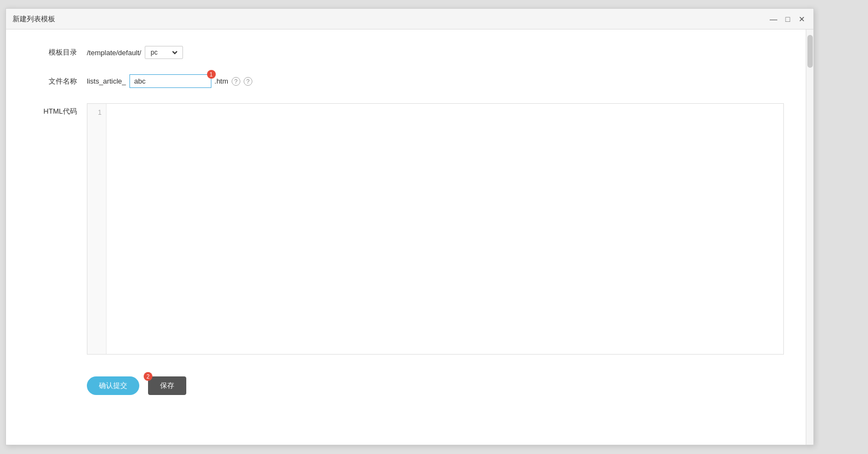 The image size is (868, 454). What do you see at coordinates (788, 19) in the screenshot?
I see `window-controls: — □ ✕` at bounding box center [788, 19].